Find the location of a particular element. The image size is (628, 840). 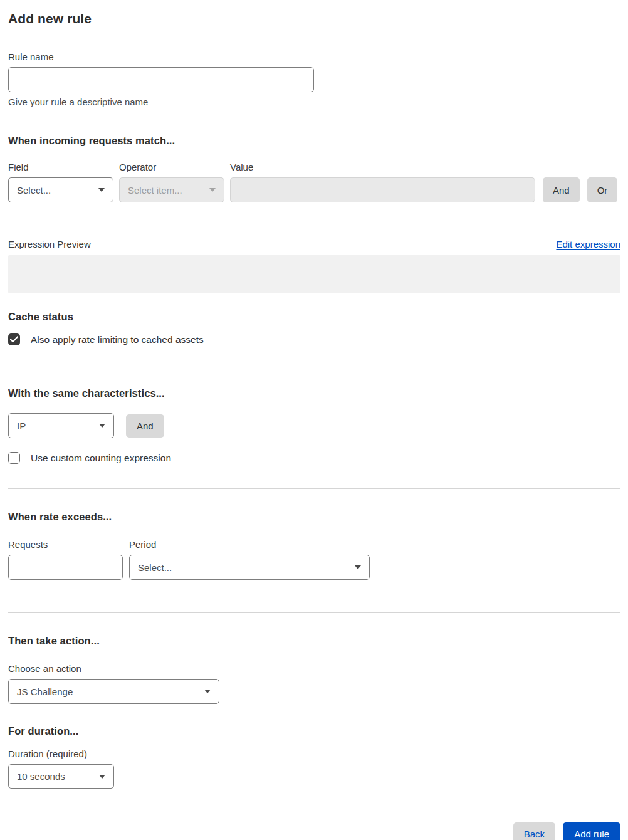

cache-status-heading: Cache status is located at coordinates (315, 317).